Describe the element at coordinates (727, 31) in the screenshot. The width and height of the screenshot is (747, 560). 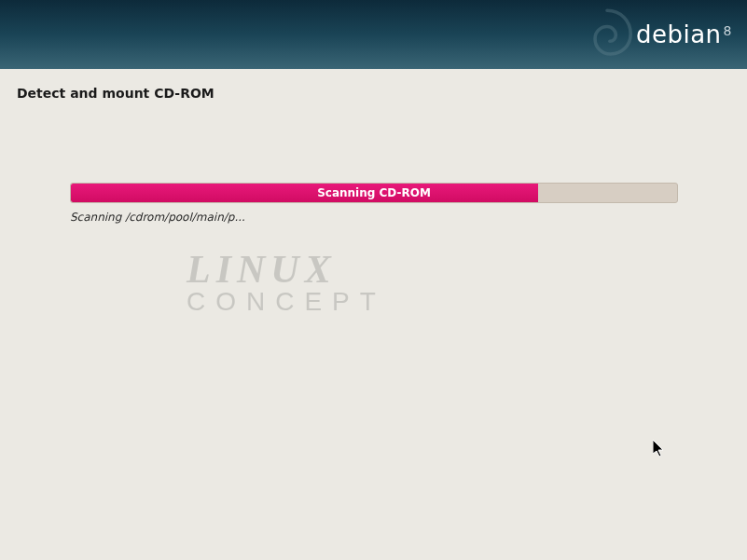
I see `brand-version: 8` at that location.